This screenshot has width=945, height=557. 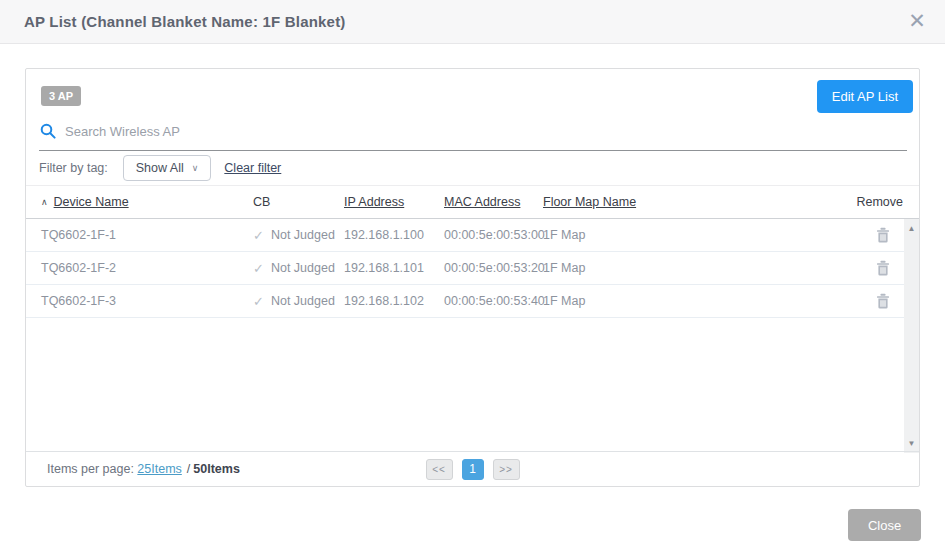 I want to click on modal-header: AP List (Channel Blanket Name: 1F Blanke…, so click(x=472, y=22).